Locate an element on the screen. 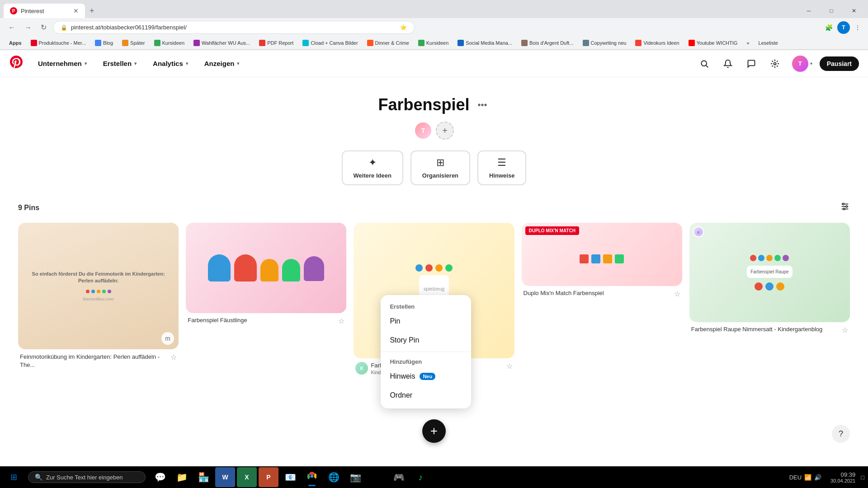 The image size is (868, 488). weitere-ideen-btn: ✦ Weitere Ideen is located at coordinates (373, 168).